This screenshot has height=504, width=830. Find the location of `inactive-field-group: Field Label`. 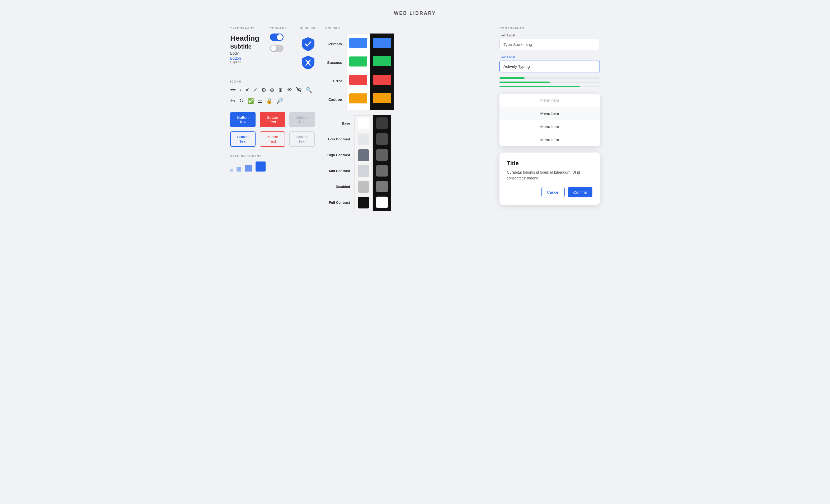

inactive-field-group: Field Label is located at coordinates (550, 42).